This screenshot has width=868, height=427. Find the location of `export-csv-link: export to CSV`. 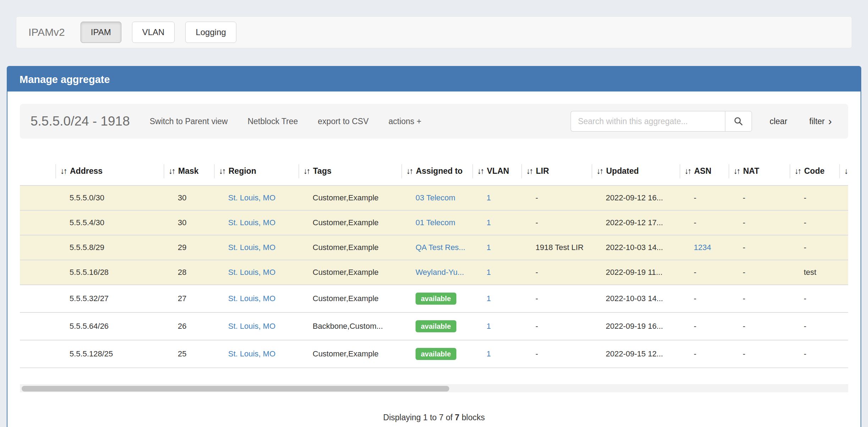

export-csv-link: export to CSV is located at coordinates (344, 121).